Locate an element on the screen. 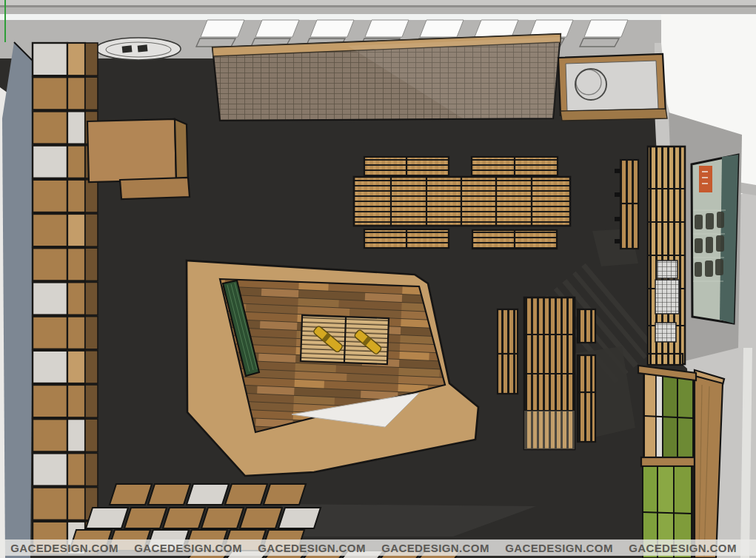  watermark-band: GACEDESIGN.COMGACEDESIGN.COMGACEDESIGN.C… is located at coordinates (378, 548).